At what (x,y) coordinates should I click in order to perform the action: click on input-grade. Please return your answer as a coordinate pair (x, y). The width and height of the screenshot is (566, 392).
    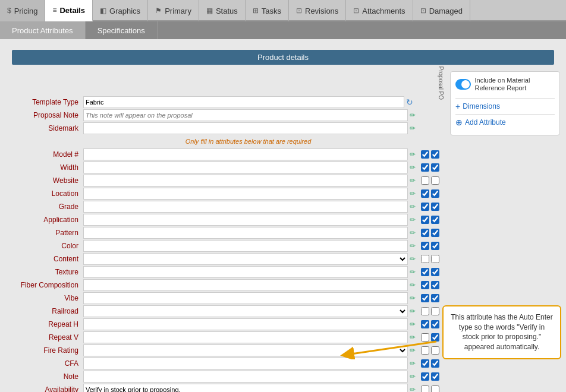
    Looking at the image, I should click on (246, 207).